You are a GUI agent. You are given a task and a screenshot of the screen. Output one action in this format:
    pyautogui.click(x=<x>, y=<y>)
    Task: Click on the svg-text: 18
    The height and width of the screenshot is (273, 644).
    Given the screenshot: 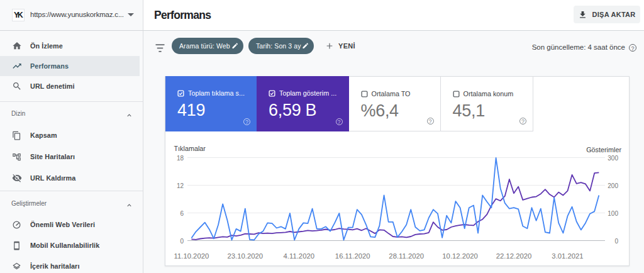 What is the action you would take?
    pyautogui.click(x=180, y=159)
    